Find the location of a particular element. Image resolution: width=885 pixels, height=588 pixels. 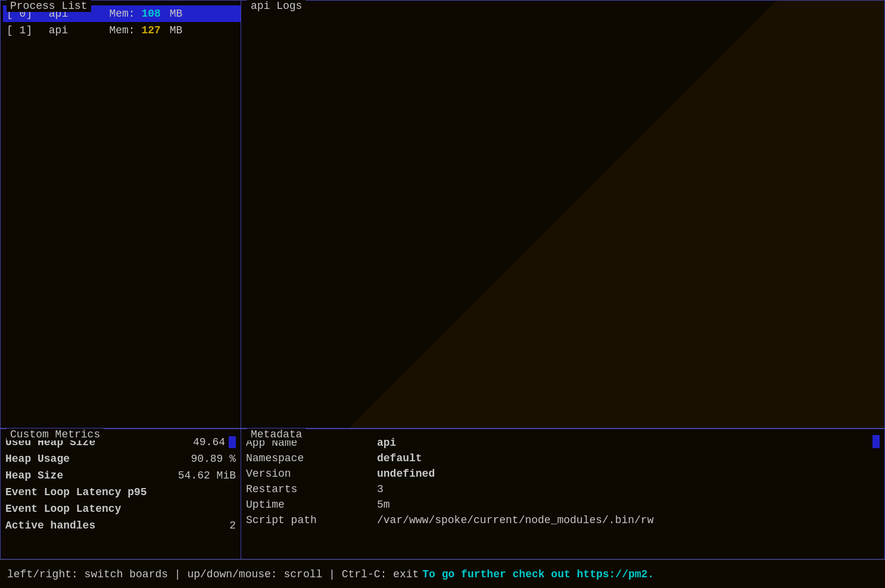

process-mem-unit-1: MB is located at coordinates (173, 30).